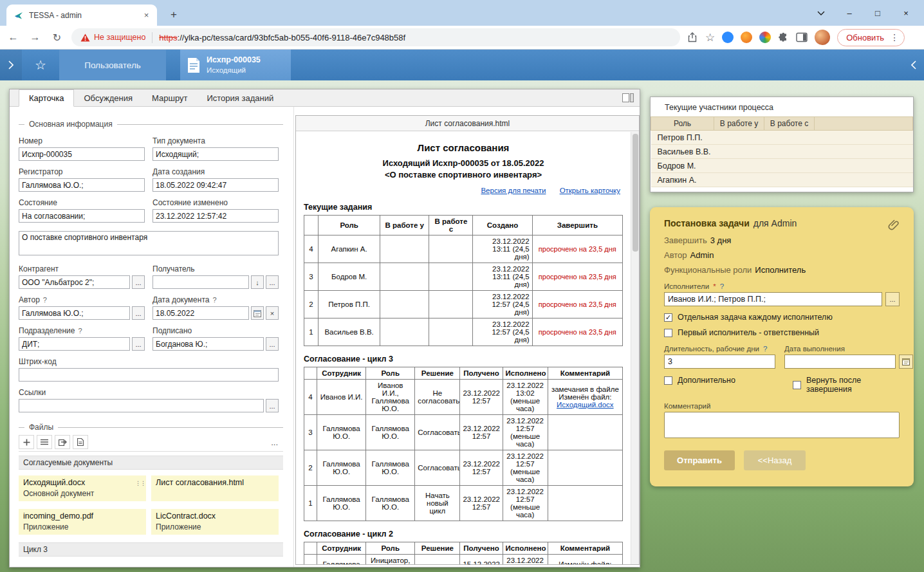  I want to click on links-field, so click(142, 405).